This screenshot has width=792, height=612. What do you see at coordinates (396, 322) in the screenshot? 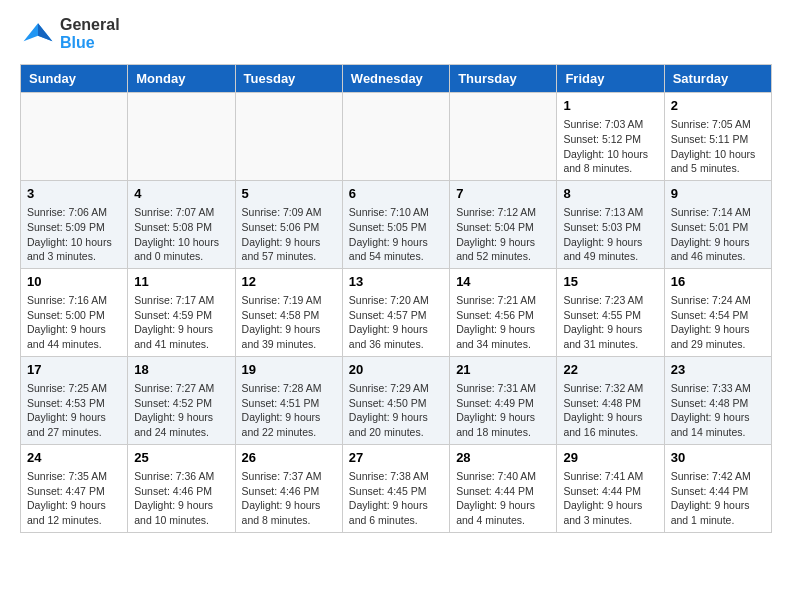
I see `day-info: Sunrise: 7:20 AM Sunset: 4:57 PM Dayligh…` at bounding box center [396, 322].